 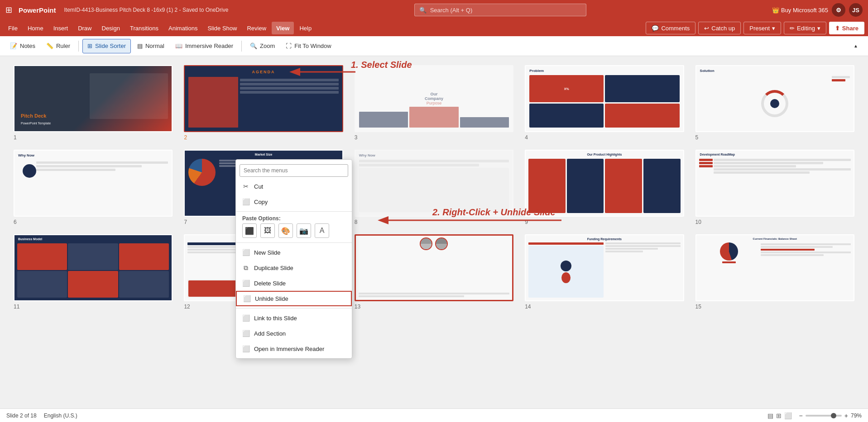 What do you see at coordinates (846, 416) in the screenshot?
I see `zoom-in-button: +` at bounding box center [846, 416].